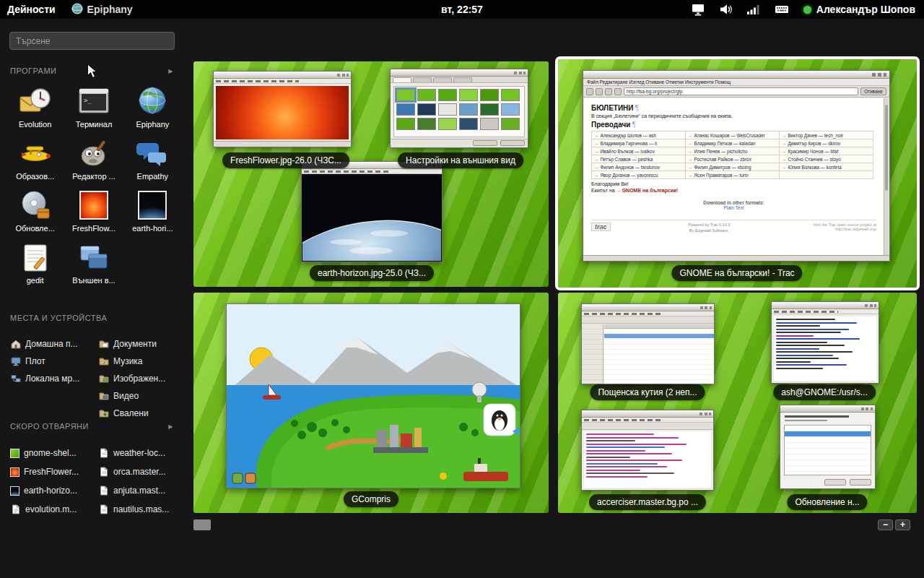  Describe the element at coordinates (94, 101) in the screenshot. I see `terminal-icon: >_` at that location.